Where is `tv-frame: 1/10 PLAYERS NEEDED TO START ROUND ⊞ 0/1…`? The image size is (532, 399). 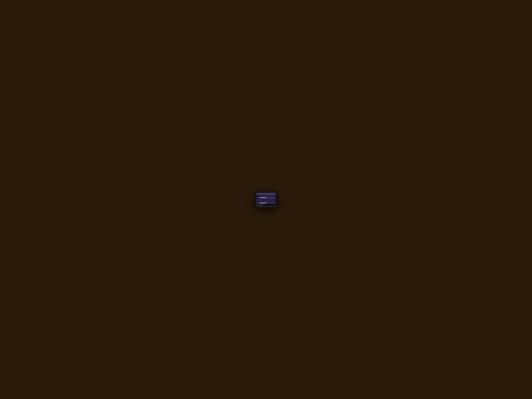 tv-frame: 1/10 PLAYERS NEEDED TO START ROUND ⊞ 0/1… is located at coordinates (266, 200).